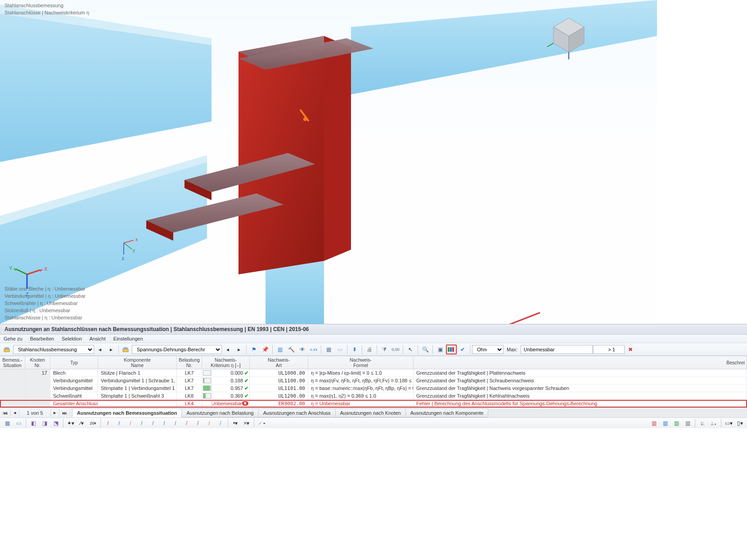 This screenshot has height=560, width=747. Describe the element at coordinates (220, 423) in the screenshot. I see `bt-c11-icon: /` at that location.